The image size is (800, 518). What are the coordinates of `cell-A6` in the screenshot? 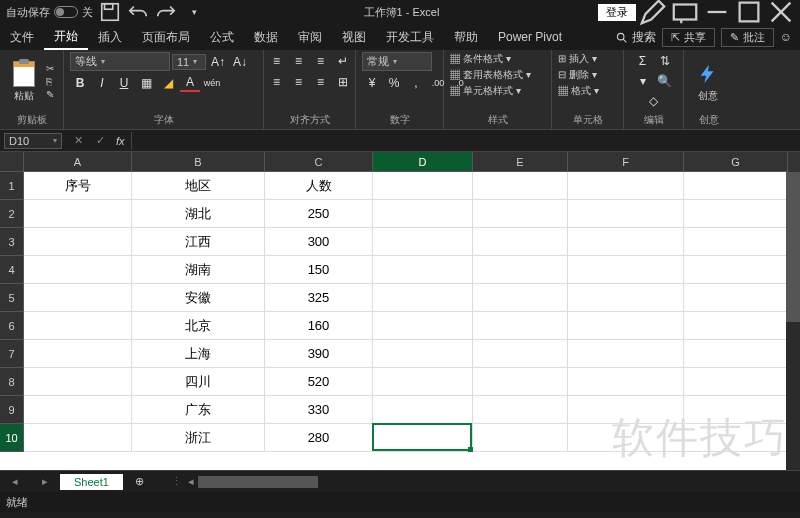 It's located at (78, 326).